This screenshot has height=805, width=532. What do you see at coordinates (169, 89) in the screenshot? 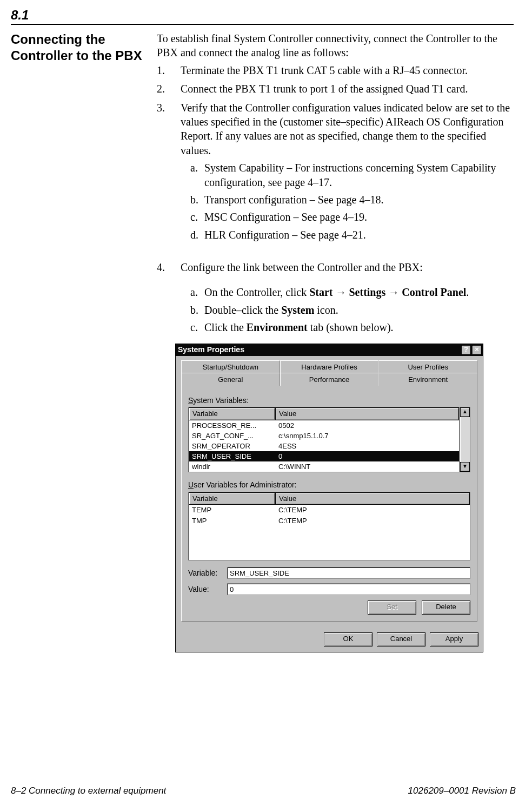
I see `step-2-marker: 2.` at bounding box center [169, 89].